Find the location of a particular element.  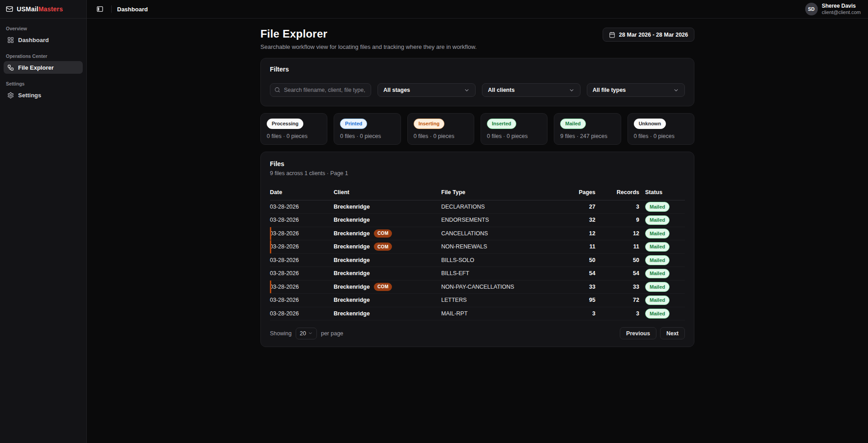

clients-select: All clients is located at coordinates (531, 90).